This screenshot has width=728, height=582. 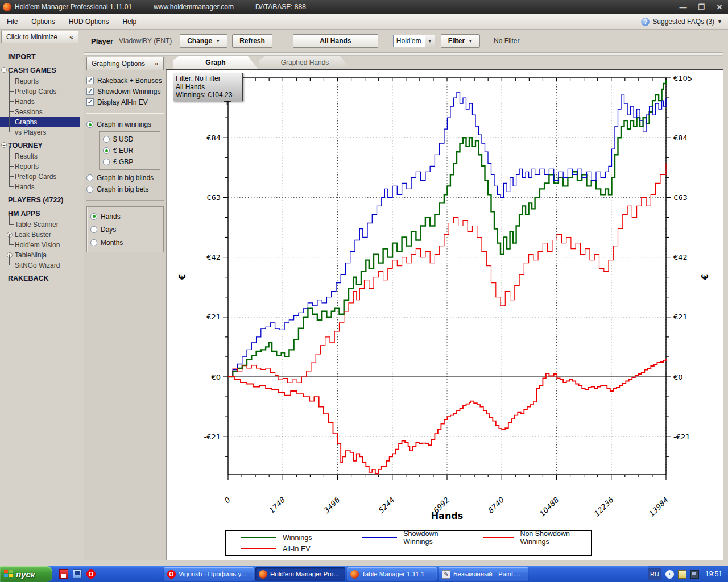 I want to click on checkbox-display-all-in-ev: ✓Display All-In EV, so click(x=125, y=102).